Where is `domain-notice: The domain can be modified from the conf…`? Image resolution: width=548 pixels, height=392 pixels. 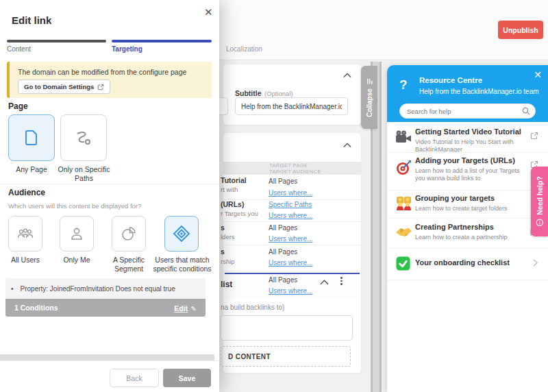
domain-notice: The domain can be modified from the conf… is located at coordinates (110, 79).